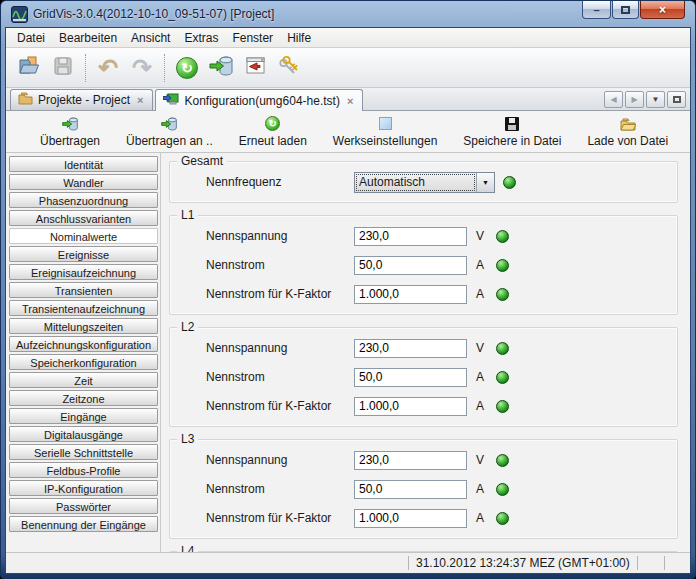 This screenshot has width=696, height=579. What do you see at coordinates (273, 132) in the screenshot?
I see `erneut-laden-button: ↻ Erneut laden` at bounding box center [273, 132].